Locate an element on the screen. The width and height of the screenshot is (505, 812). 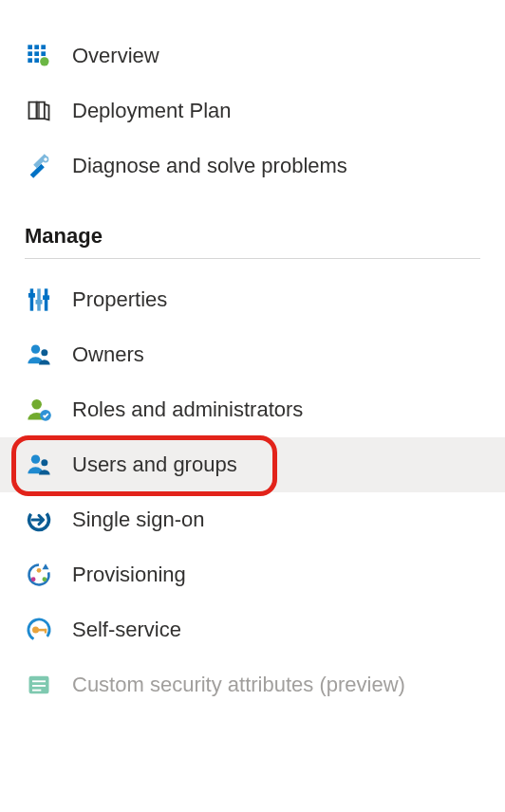
provisioning-sync-icon is located at coordinates (39, 575).